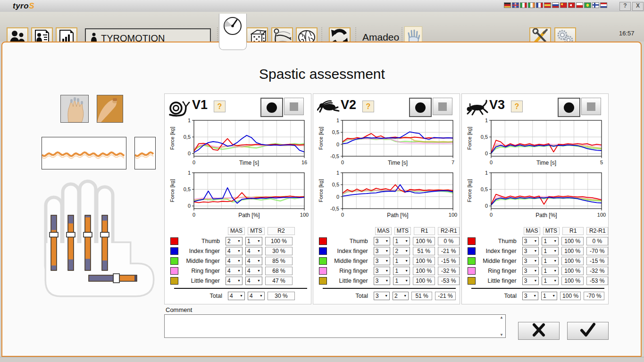 This screenshot has height=362, width=644. What do you see at coordinates (386, 231) in the screenshot?
I see `score-table-header: MASMTSR1R2-R1` at bounding box center [386, 231].